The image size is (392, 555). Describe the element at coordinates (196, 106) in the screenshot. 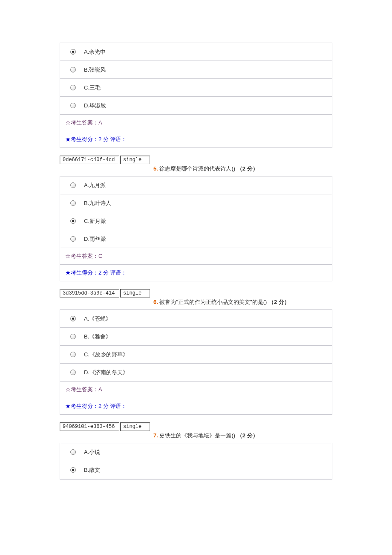

I see `option-row: D.毕淑敏` at that location.